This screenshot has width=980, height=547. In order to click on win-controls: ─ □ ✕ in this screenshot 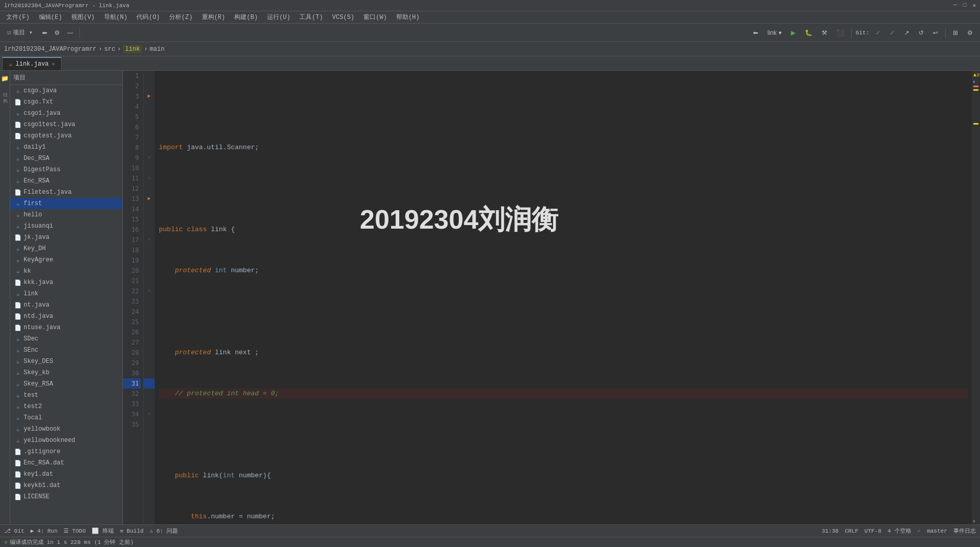, I will do `click(965, 5)`.